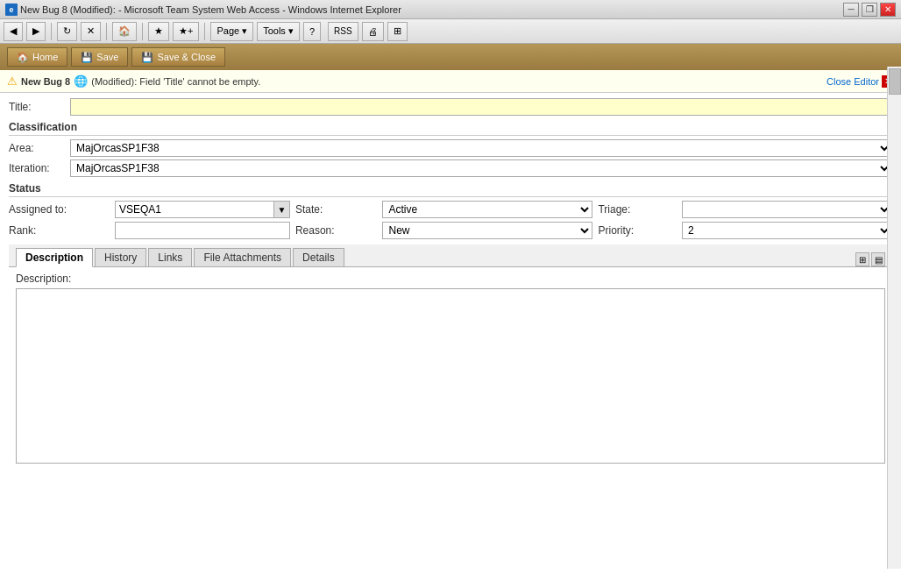  I want to click on tab-history: History, so click(121, 258).